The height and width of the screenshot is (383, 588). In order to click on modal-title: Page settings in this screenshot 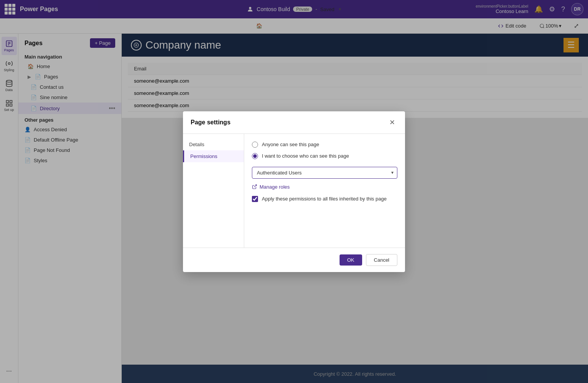, I will do `click(211, 122)`.